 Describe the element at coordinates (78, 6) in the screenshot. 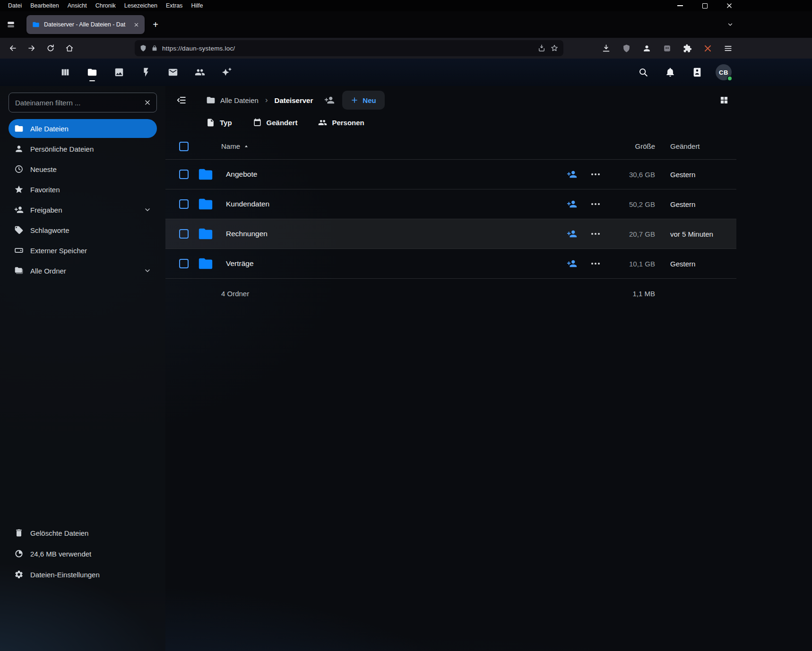

I see `menu-ansicht: Ansicht` at that location.